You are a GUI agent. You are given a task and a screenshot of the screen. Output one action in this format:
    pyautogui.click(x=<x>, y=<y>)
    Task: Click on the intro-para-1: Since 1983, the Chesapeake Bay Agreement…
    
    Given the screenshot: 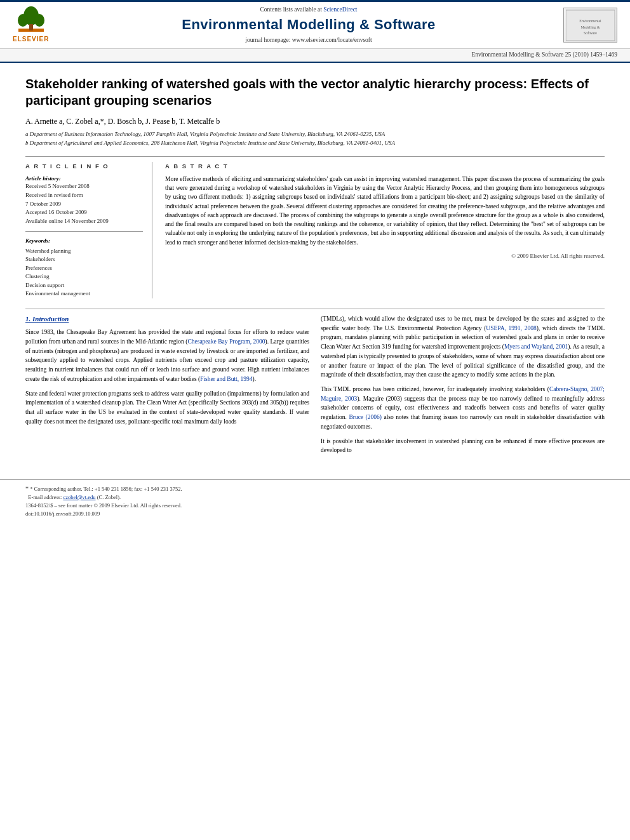 What is the action you would take?
    pyautogui.click(x=168, y=356)
    